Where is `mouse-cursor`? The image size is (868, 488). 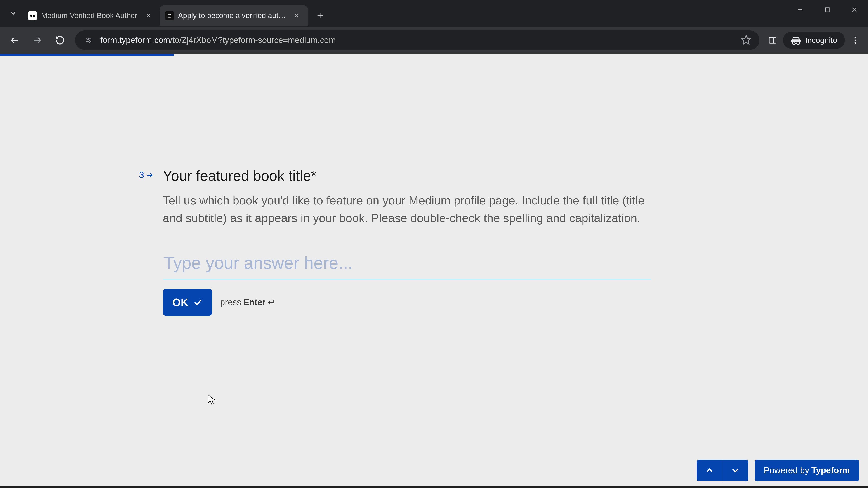 mouse-cursor is located at coordinates (212, 401).